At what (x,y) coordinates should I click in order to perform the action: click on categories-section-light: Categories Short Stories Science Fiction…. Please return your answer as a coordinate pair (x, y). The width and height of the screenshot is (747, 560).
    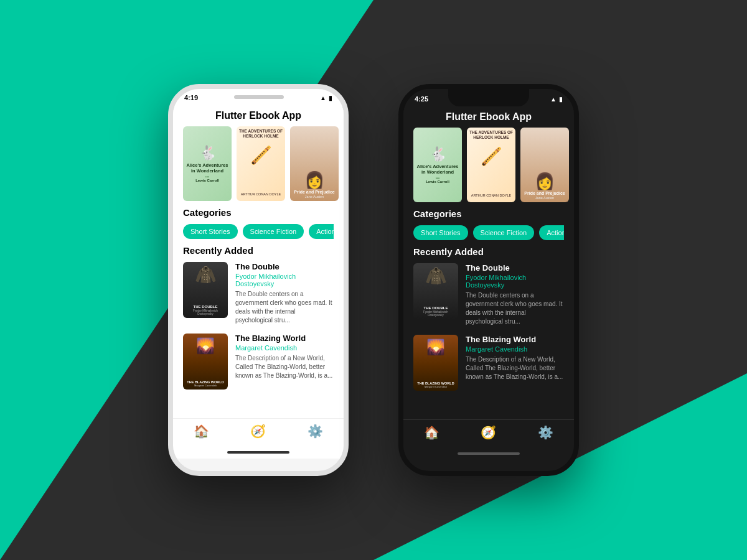
    Looking at the image, I should click on (258, 226).